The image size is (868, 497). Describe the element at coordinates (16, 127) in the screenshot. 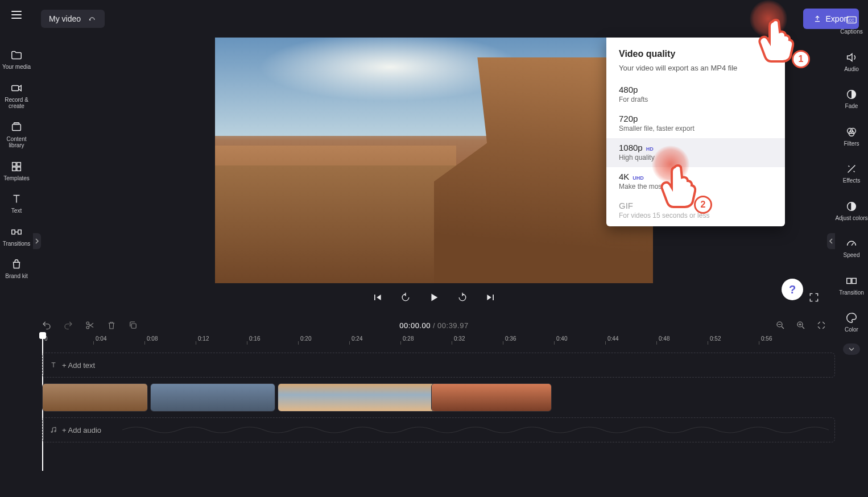

I see `library-icon` at that location.